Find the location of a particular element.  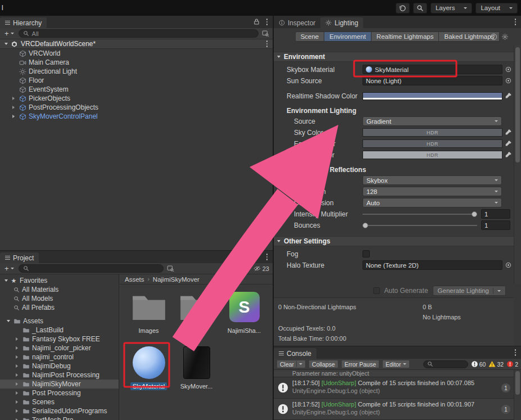

ground-color-swatch: HDR is located at coordinates (433, 155).